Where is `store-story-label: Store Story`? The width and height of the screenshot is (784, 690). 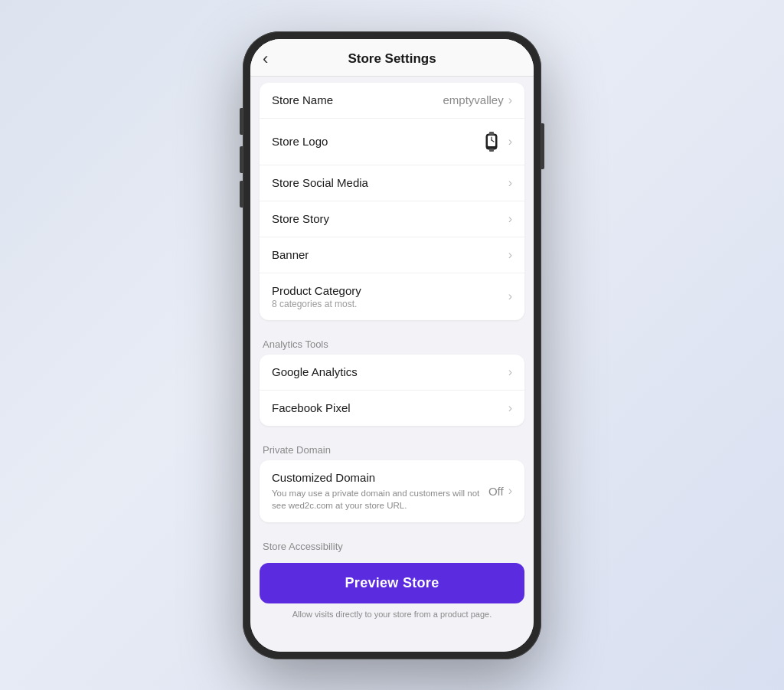
store-story-label: Store Story is located at coordinates (390, 219).